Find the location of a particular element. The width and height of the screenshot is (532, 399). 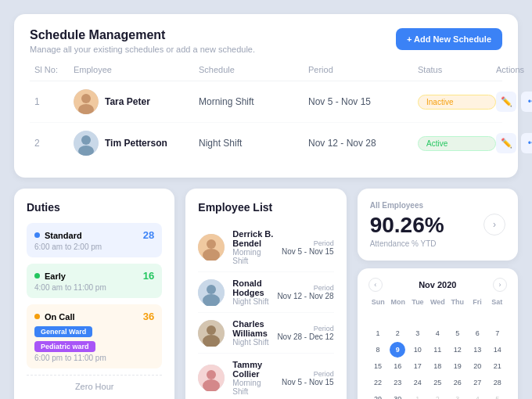

cal-cell: 28 is located at coordinates (498, 383).